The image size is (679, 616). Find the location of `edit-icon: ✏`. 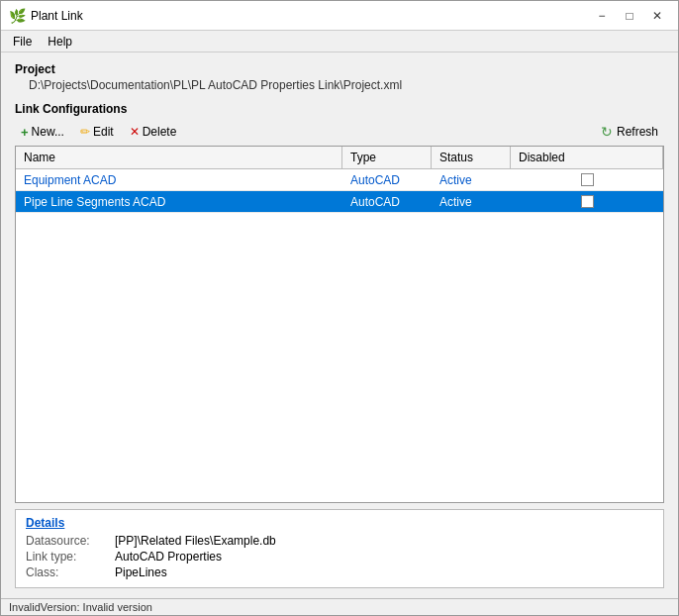

edit-icon: ✏ is located at coordinates (85, 132).